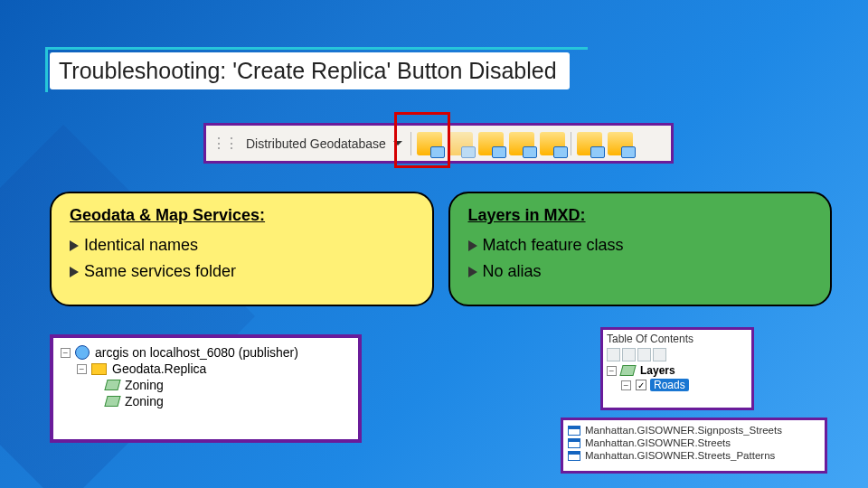  I want to click on layers-mxd-card: Layers in MXD: Match feature class No al…, so click(640, 249).